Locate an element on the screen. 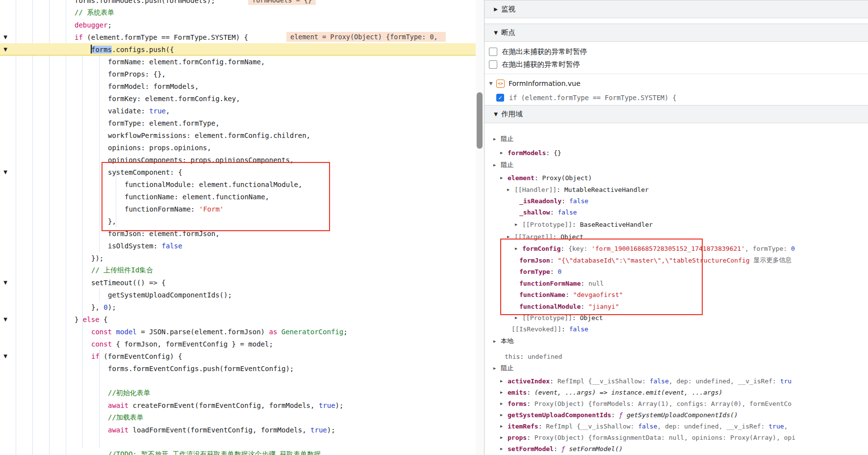  code-line: //初始化表单 is located at coordinates (76, 393).